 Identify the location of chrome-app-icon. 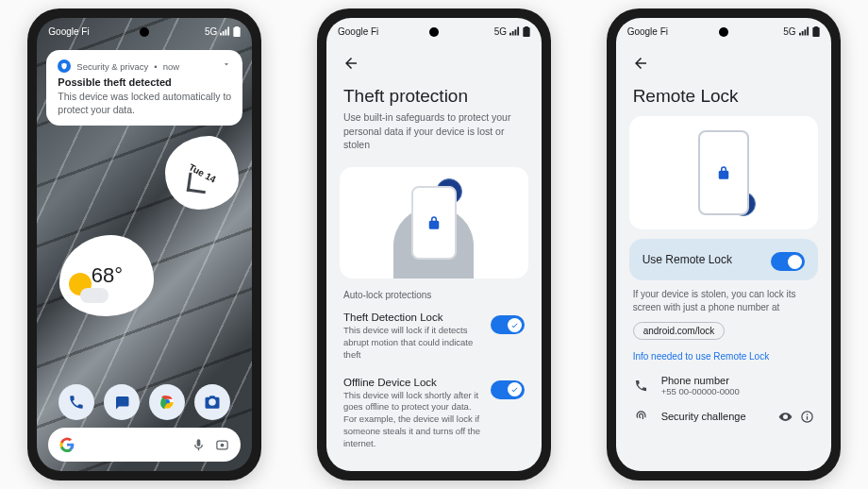
(167, 402).